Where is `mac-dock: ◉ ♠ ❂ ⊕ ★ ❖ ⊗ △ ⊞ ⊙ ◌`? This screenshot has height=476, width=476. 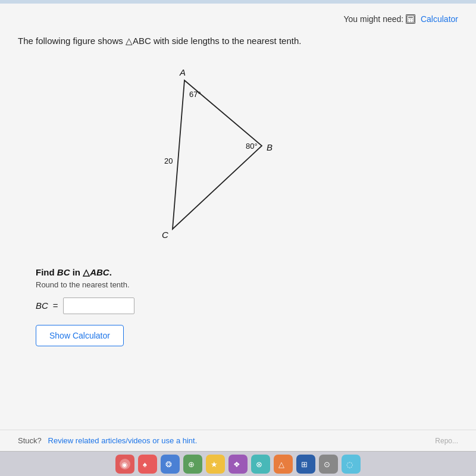
mac-dock: ◉ ♠ ❂ ⊕ ★ ❖ ⊗ △ ⊞ ⊙ ◌ is located at coordinates (238, 464).